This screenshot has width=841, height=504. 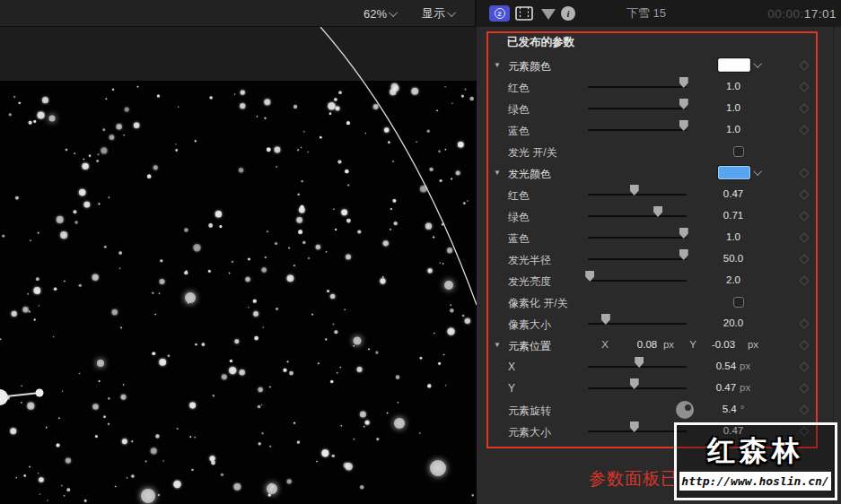 I want to click on param-label: 发光颜色, so click(x=530, y=174).